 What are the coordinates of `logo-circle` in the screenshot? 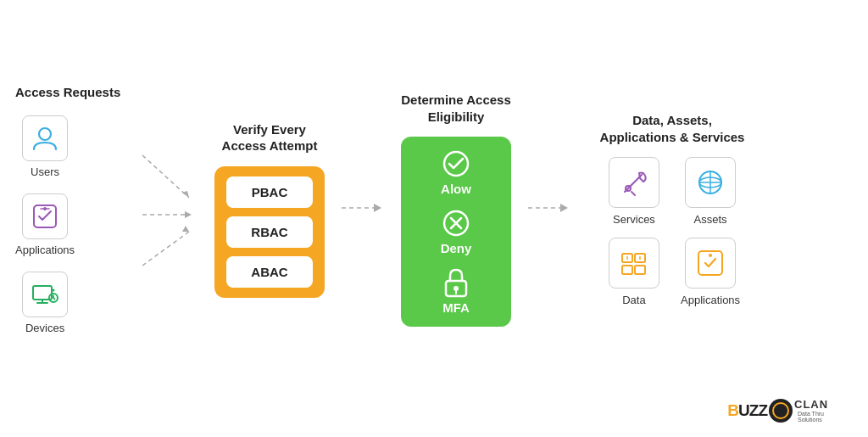 It's located at (781, 411).